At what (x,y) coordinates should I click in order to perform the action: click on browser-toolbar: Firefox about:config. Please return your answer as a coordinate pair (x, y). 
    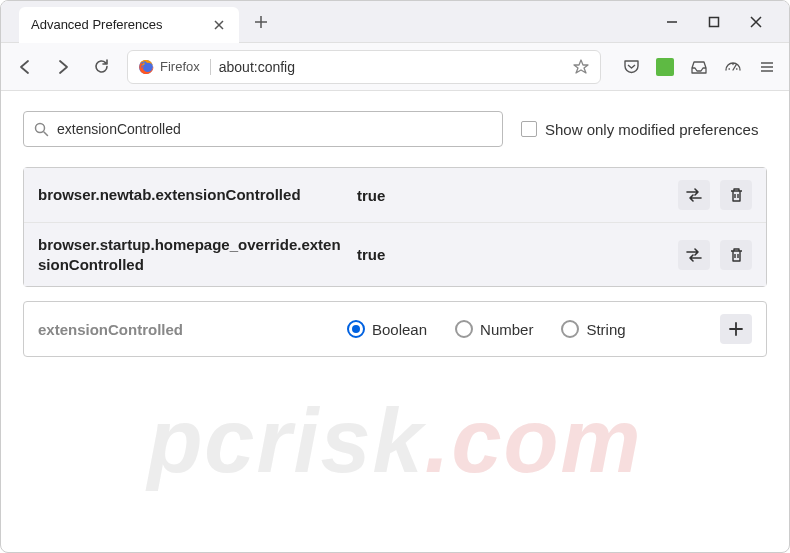
    Looking at the image, I should click on (395, 67).